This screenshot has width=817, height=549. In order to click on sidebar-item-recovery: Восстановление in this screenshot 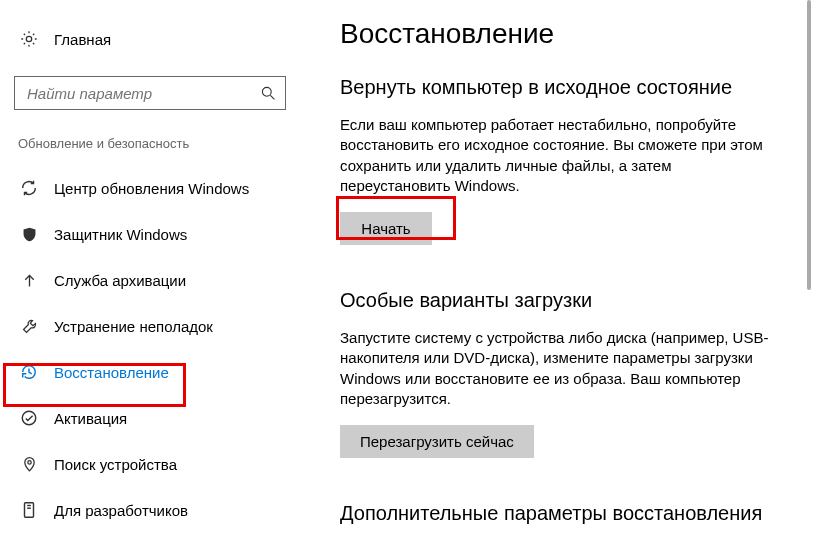, I will do `click(150, 372)`.